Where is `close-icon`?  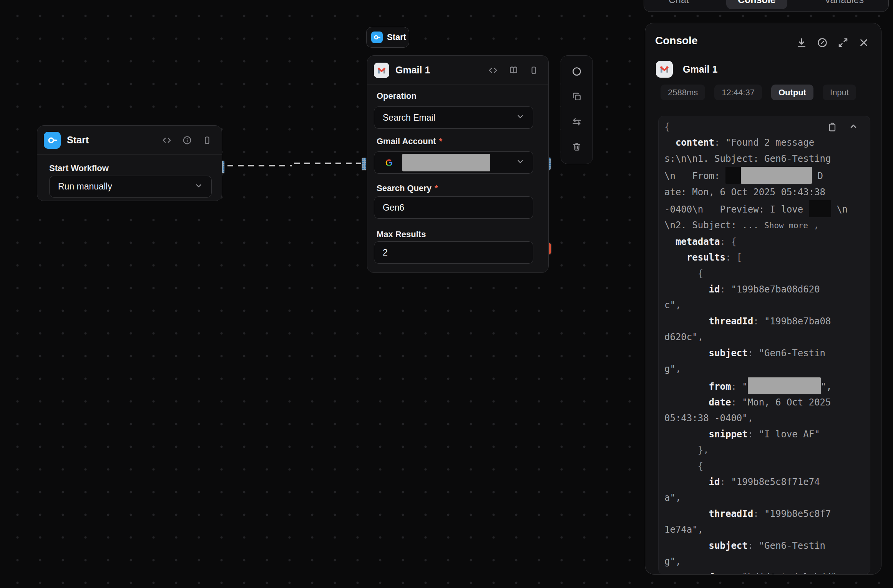
close-icon is located at coordinates (864, 43).